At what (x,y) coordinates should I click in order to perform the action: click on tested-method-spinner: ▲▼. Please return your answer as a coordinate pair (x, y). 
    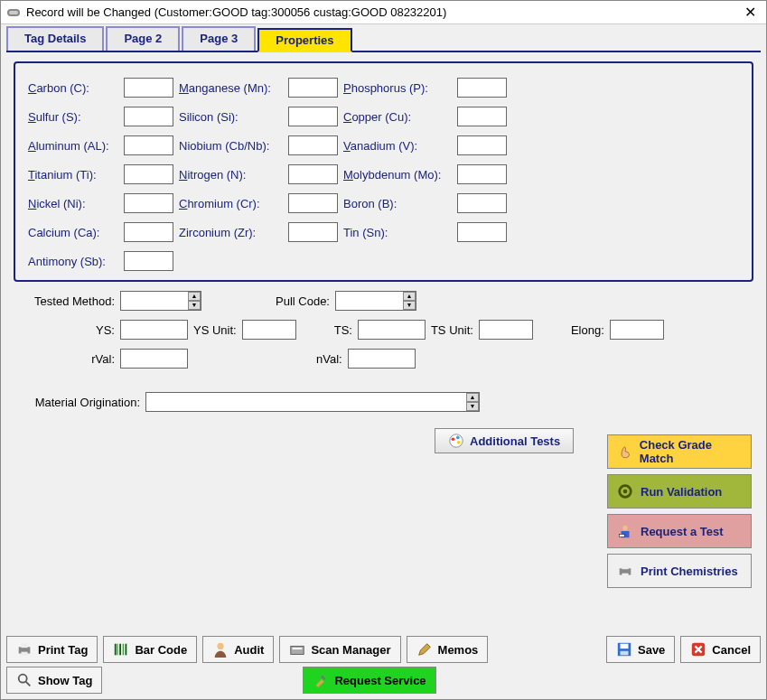
    Looking at the image, I should click on (194, 301).